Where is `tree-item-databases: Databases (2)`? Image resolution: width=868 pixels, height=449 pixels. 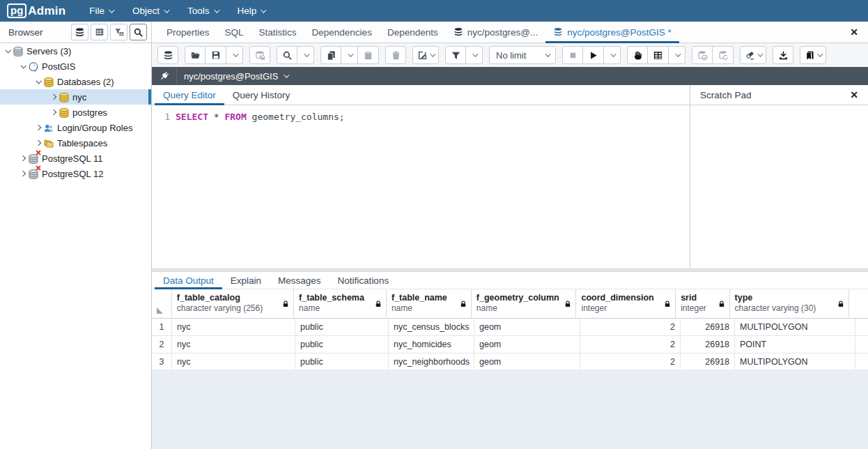
tree-item-databases: Databases (2) is located at coordinates (75, 82).